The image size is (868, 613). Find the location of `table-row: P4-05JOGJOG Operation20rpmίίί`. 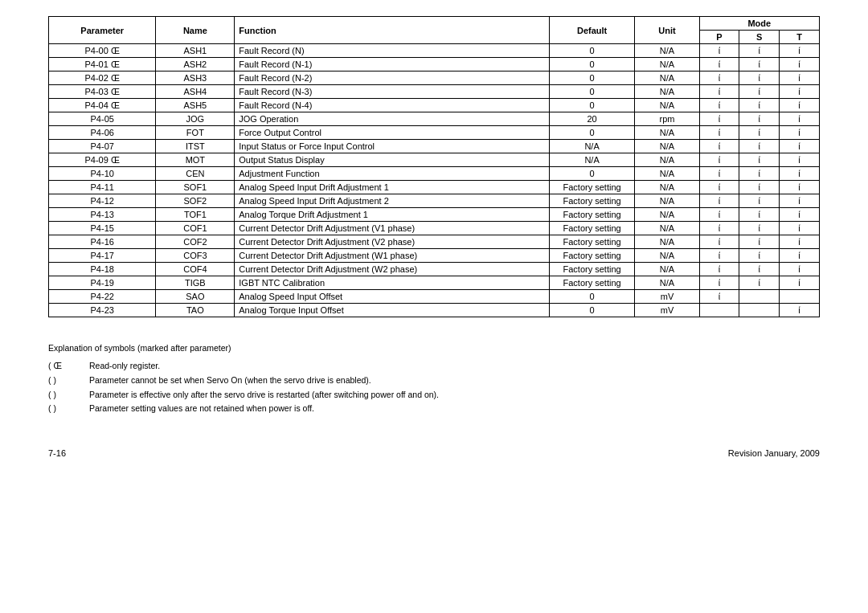

table-row: P4-05JOGJOG Operation20rpmίίί is located at coordinates (434, 119).